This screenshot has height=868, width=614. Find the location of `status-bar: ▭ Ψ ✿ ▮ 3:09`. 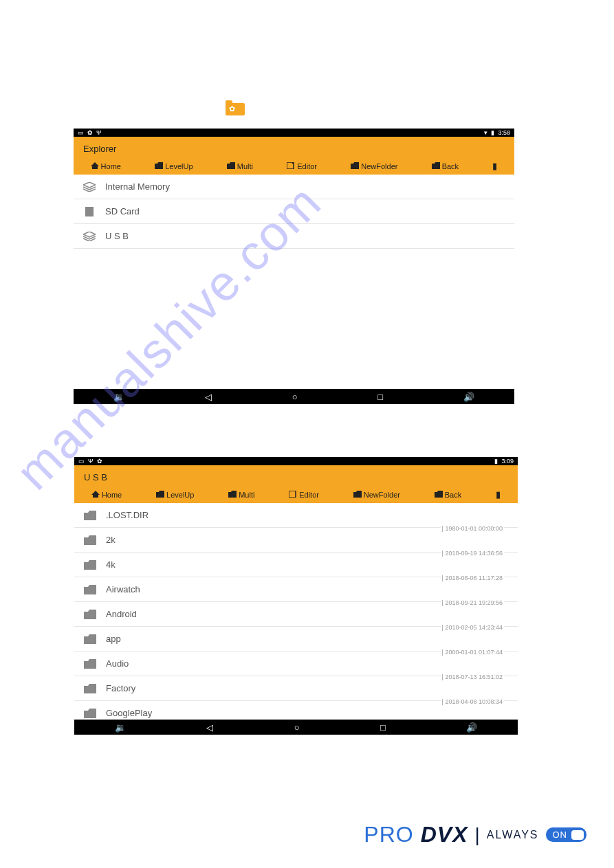

status-bar: ▭ Ψ ✿ ▮ 3:09 is located at coordinates (296, 461).